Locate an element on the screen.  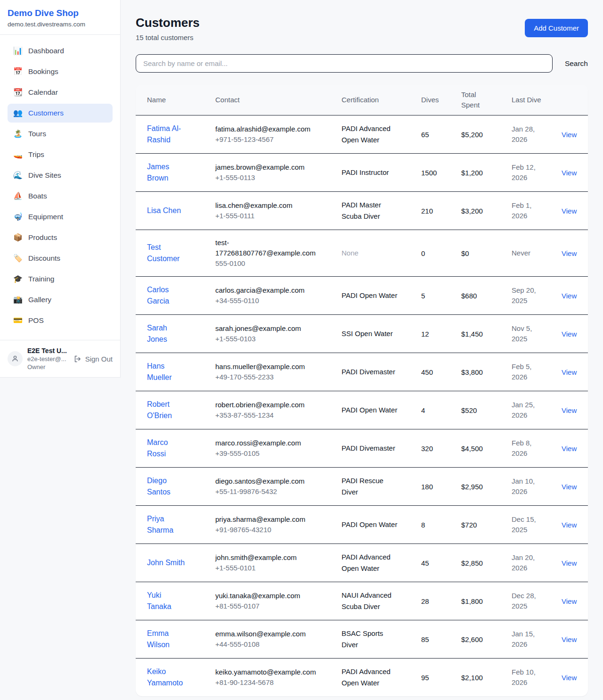
table-header-row: Name Contact Certification Dives Total S… is located at coordinates (362, 100).